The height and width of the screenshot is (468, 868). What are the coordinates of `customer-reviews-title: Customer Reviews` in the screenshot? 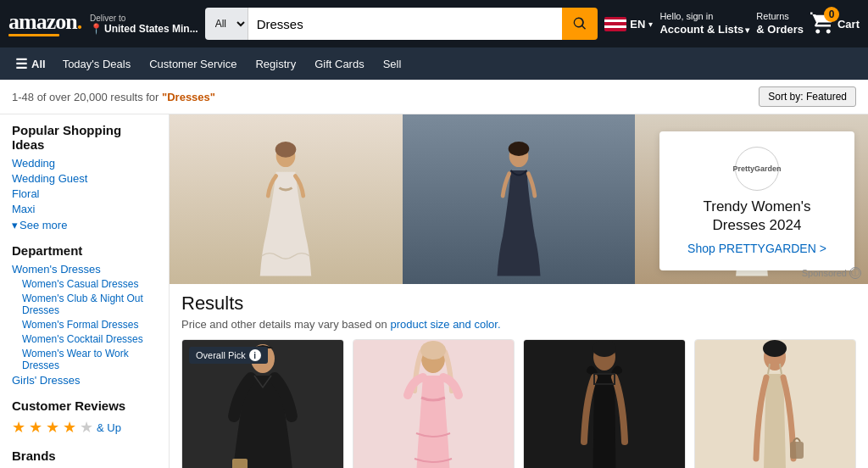 It's located at (85, 405).